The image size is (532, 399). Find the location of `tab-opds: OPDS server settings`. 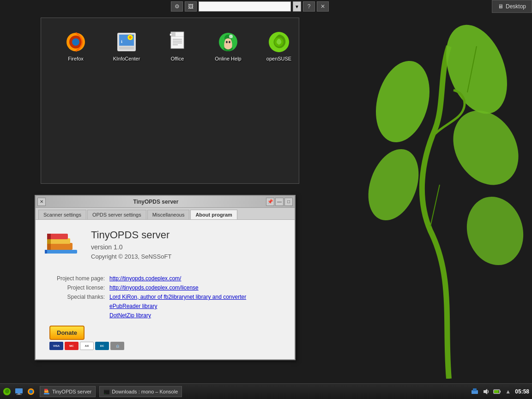

tab-opds: OPDS server settings is located at coordinates (117, 214).